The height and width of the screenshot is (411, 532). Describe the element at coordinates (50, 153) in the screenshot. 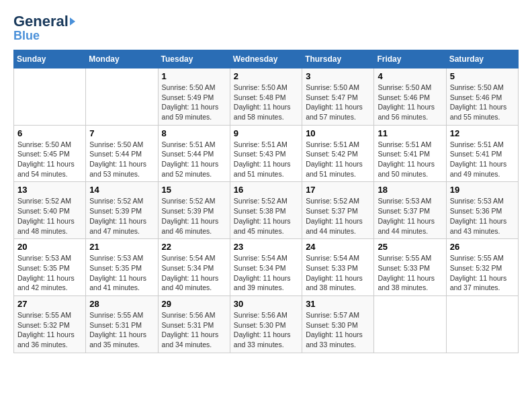

I see `calendar-cell: 6Sunrise: 5:50 AM Sunset: 5:45 PM Daylig…` at that location.